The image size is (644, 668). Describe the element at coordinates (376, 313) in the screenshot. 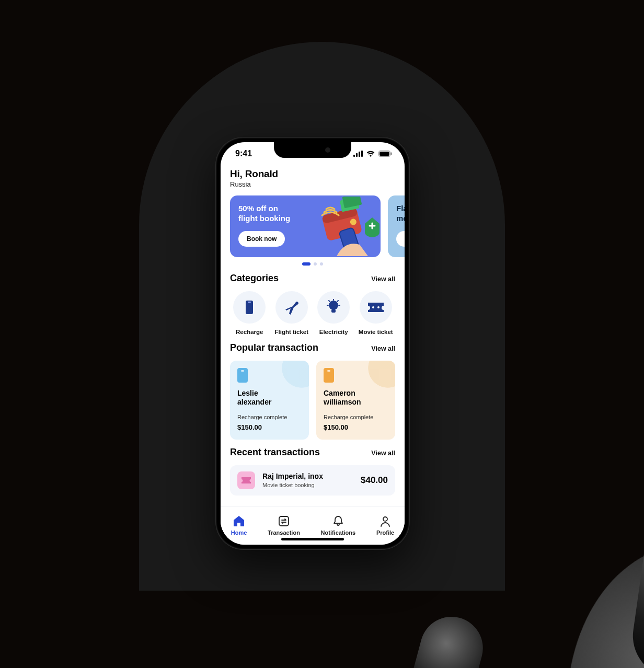

I see `category-movie: Movie ticket` at that location.